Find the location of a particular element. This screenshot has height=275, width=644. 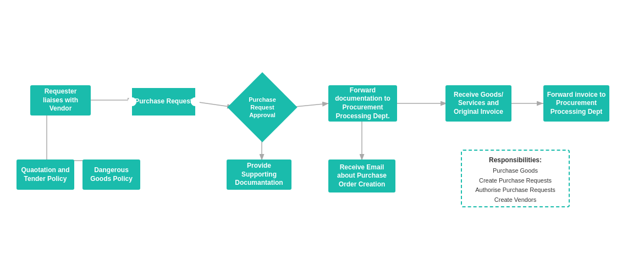

purchase-request-approval-node: Purchase Request Approval is located at coordinates (262, 107).